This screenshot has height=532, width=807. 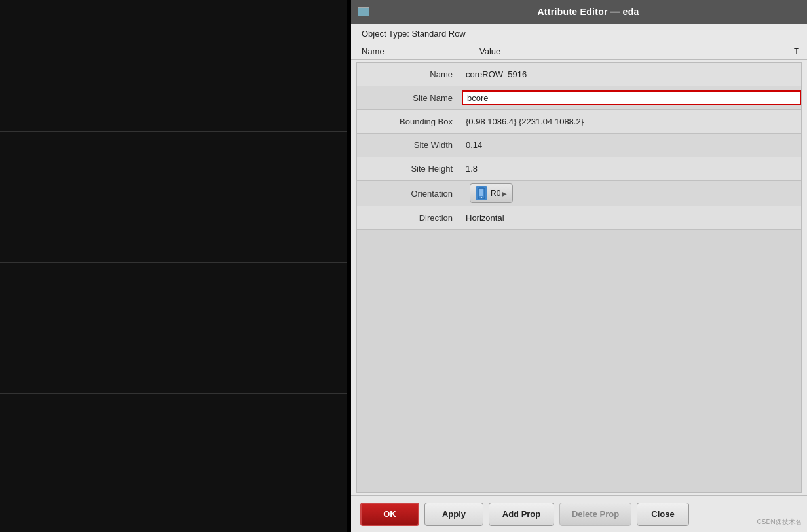 What do you see at coordinates (409, 194) in the screenshot?
I see `prop-label-orientation: Orientation` at bounding box center [409, 194].